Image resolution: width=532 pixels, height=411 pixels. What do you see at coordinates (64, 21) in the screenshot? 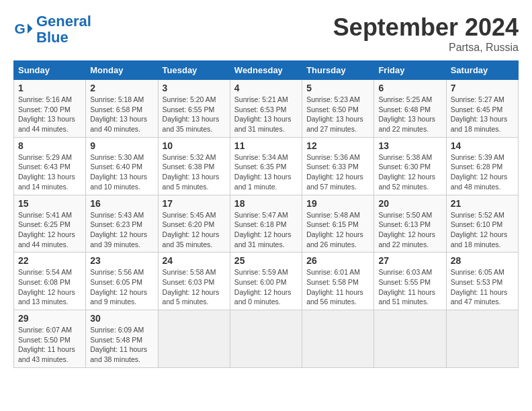
I see `logo-line1: General` at bounding box center [64, 21].